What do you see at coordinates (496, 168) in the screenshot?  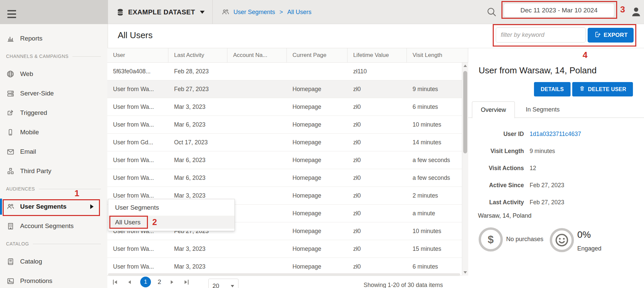 I see `field-label: Visit Actions` at bounding box center [496, 168].